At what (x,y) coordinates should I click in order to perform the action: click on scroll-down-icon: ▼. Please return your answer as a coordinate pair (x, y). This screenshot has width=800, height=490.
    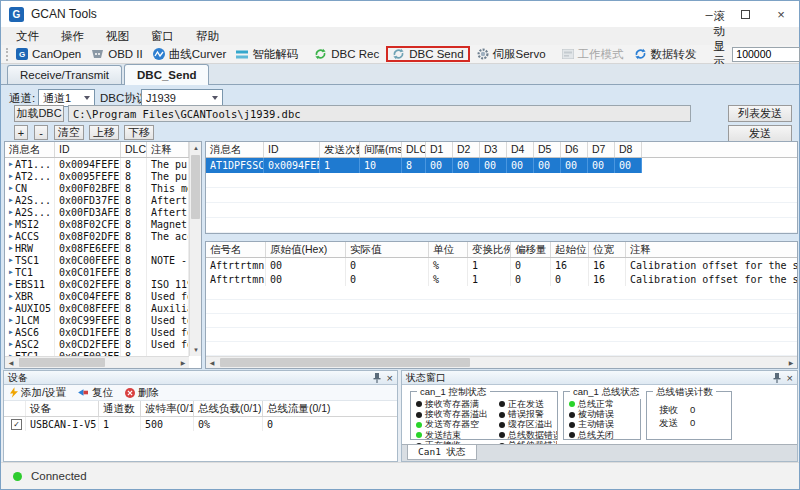
    Looking at the image, I should click on (196, 350).